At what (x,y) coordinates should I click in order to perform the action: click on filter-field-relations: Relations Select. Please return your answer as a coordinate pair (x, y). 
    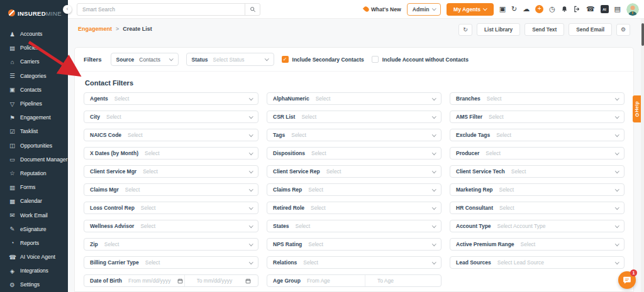
    Looking at the image, I should click on (354, 262).